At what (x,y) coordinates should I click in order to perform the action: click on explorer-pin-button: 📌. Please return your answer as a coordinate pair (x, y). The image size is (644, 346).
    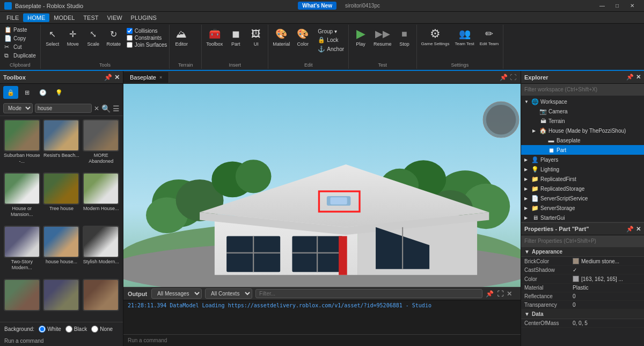
    Looking at the image, I should click on (630, 77).